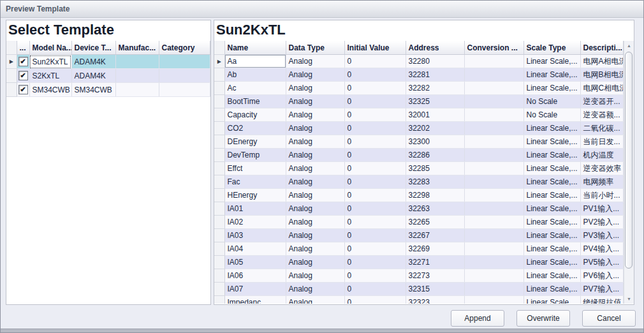 The width and height of the screenshot is (644, 333). I want to click on cancel-button: Cancel, so click(609, 318).